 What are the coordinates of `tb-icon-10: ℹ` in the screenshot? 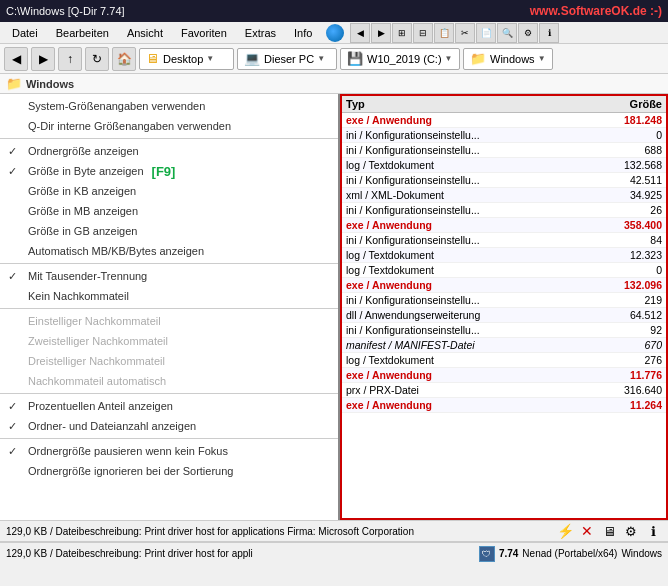 It's located at (549, 33).